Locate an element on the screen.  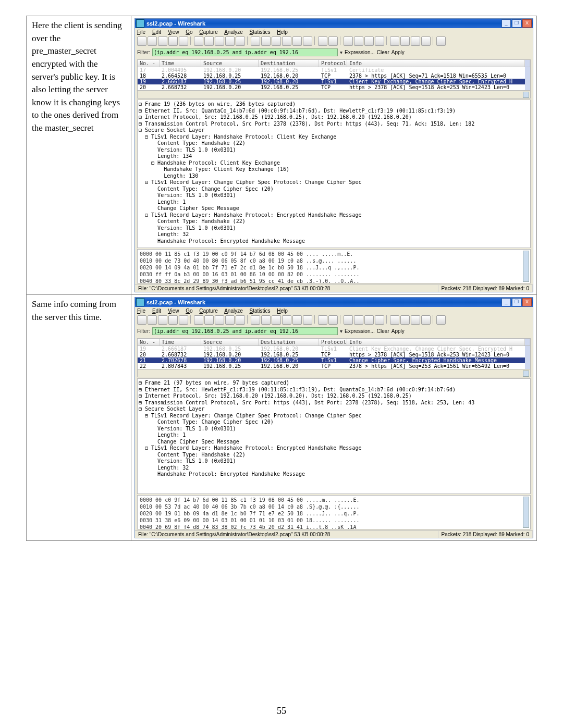
hex-line: 0010 00 de 73 0d 40 00 80 06 05 8f c0 a8… is located at coordinates (334, 261).